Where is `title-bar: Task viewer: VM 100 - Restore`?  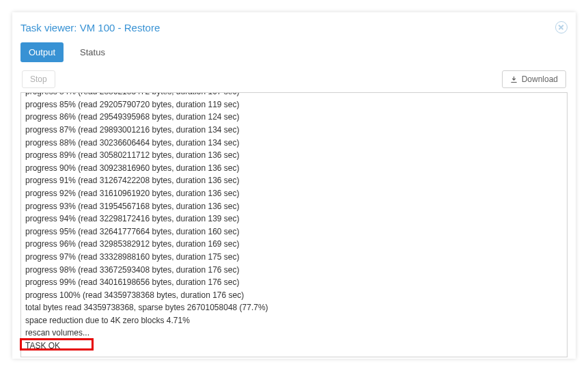
title-bar: Task viewer: VM 100 - Restore is located at coordinates (294, 27).